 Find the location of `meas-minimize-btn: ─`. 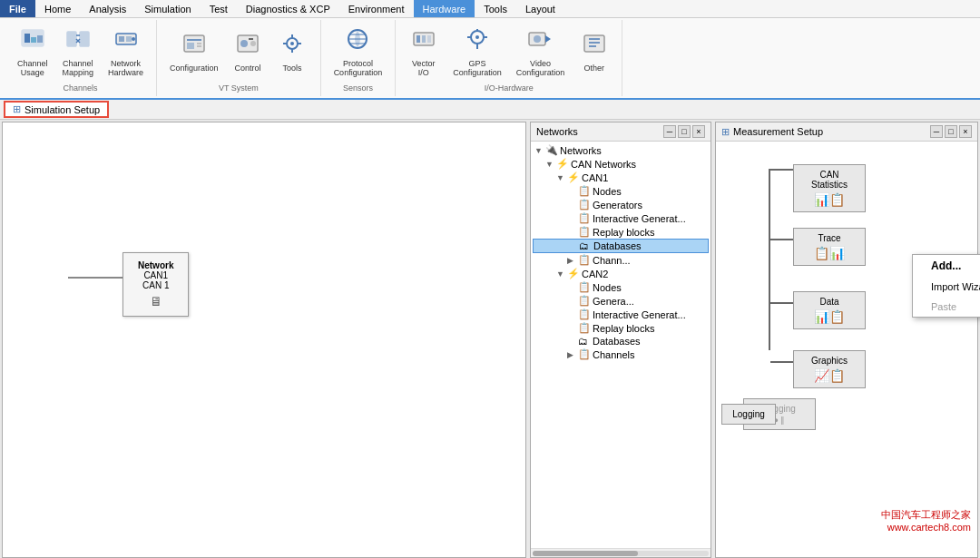

meas-minimize-btn: ─ is located at coordinates (936, 132).